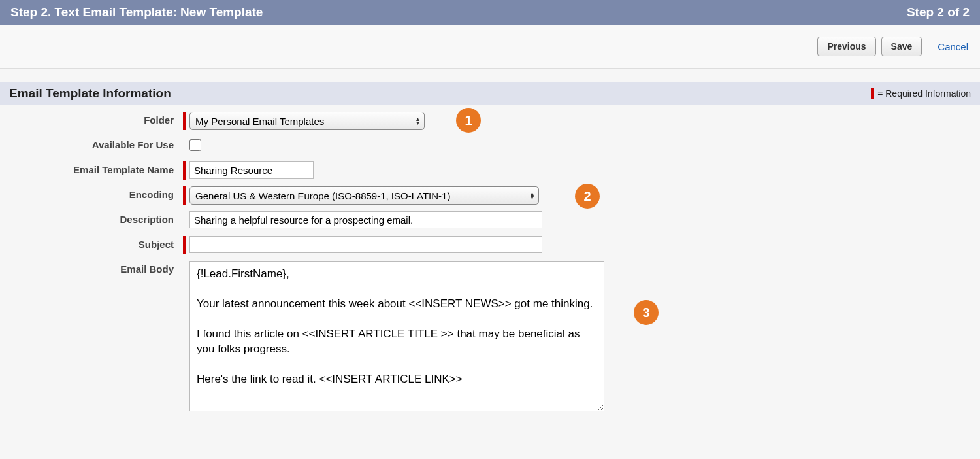 Image resolution: width=980 pixels, height=459 pixels. What do you see at coordinates (95, 194) in the screenshot?
I see `encoding-label: Encoding` at bounding box center [95, 194].